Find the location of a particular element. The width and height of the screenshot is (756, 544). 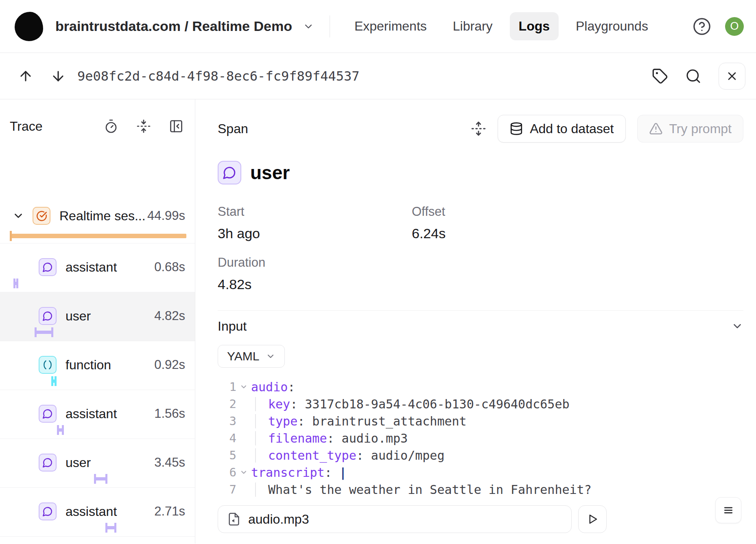

span-panel-header: Span Add to dataset is located at coordinates (481, 129).